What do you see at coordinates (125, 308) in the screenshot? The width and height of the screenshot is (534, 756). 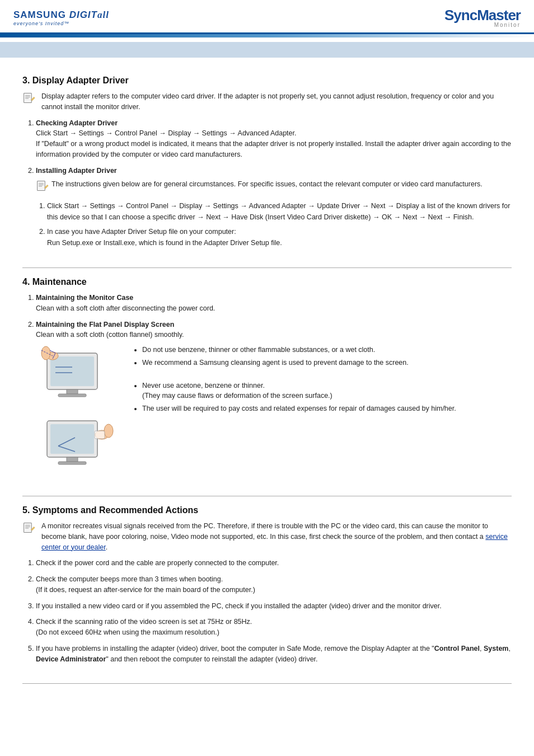 I see `section4-item1-text: Clean with a soft cloth after disconnect…` at bounding box center [125, 308].